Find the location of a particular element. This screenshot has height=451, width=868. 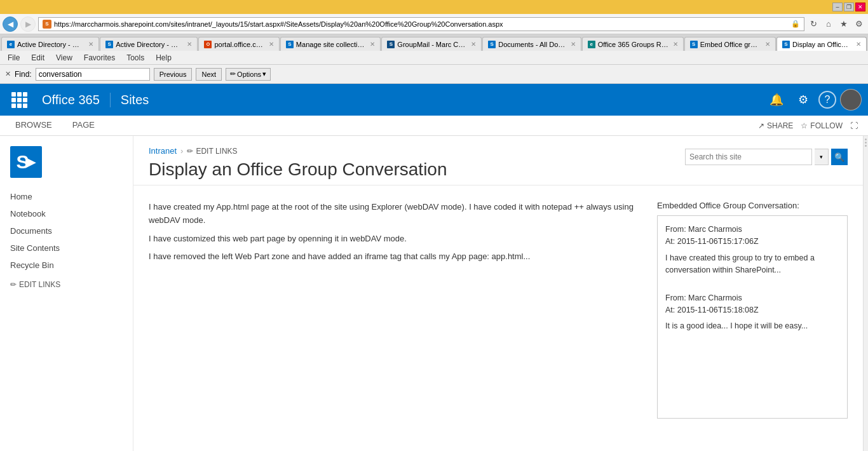

waffle-grid-icon is located at coordinates (19, 100).